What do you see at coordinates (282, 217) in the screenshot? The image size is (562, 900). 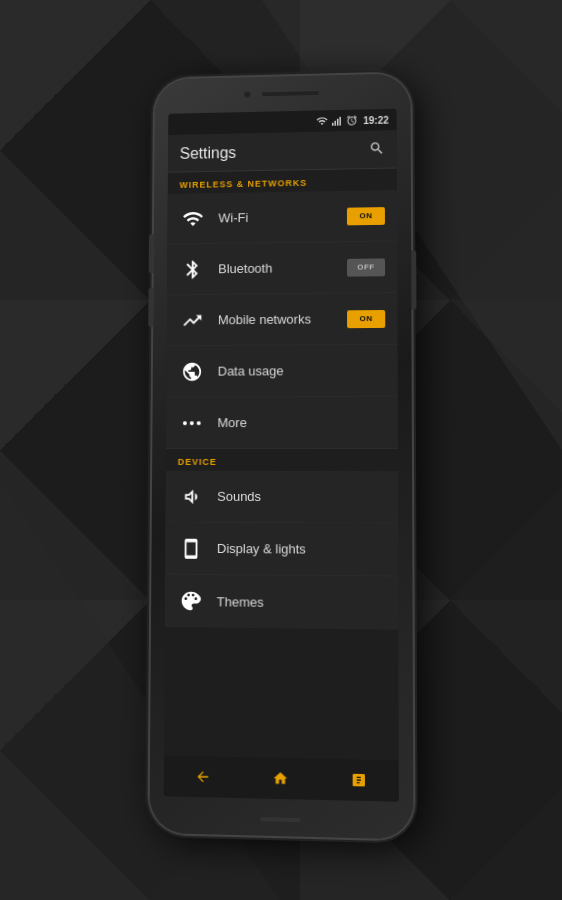 I see `wifi-item: Wi-Fi ON` at bounding box center [282, 217].